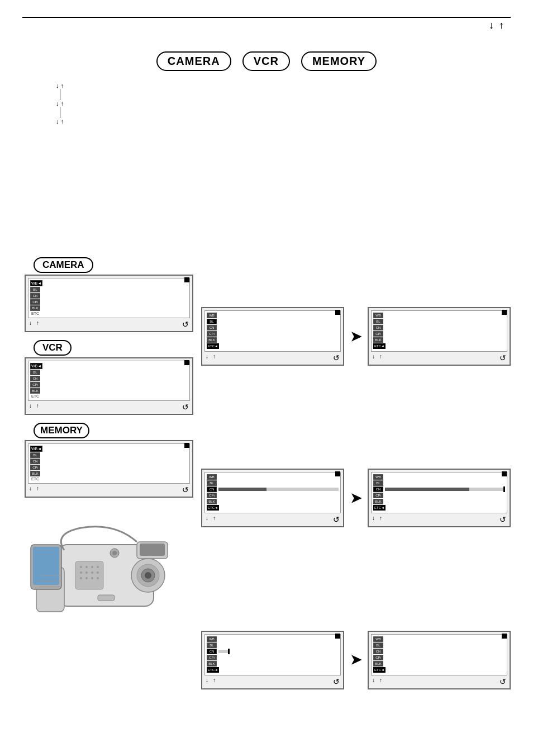  Describe the element at coordinates (109, 295) in the screenshot. I see `camera-section: CAMERA WB◄ BL CN` at that location.